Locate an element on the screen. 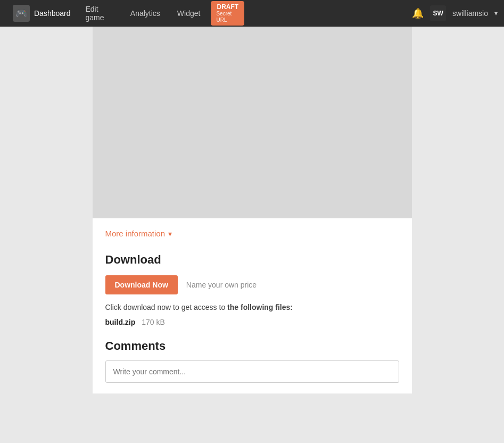  more-information-chevron: ▾ is located at coordinates (170, 234).